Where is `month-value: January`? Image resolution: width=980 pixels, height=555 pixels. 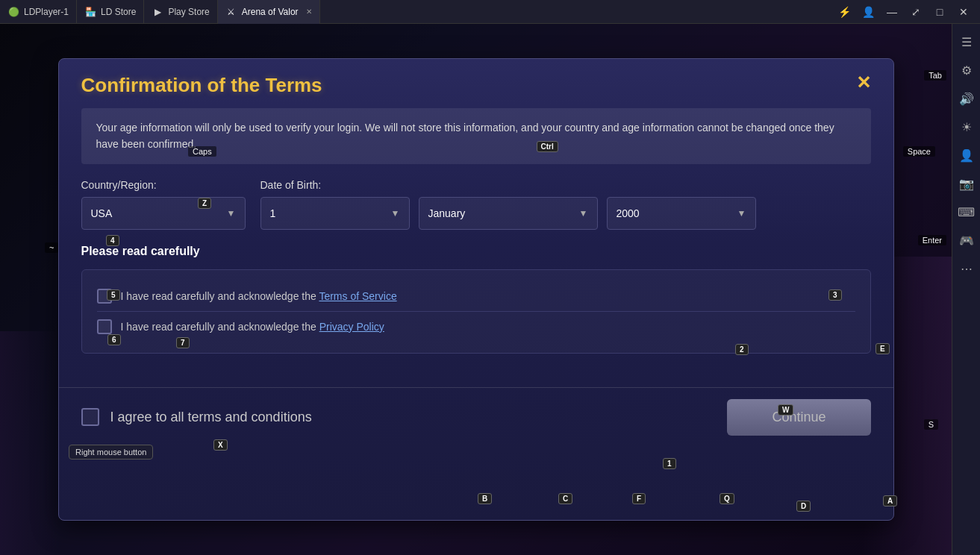 month-value: January is located at coordinates (447, 213).